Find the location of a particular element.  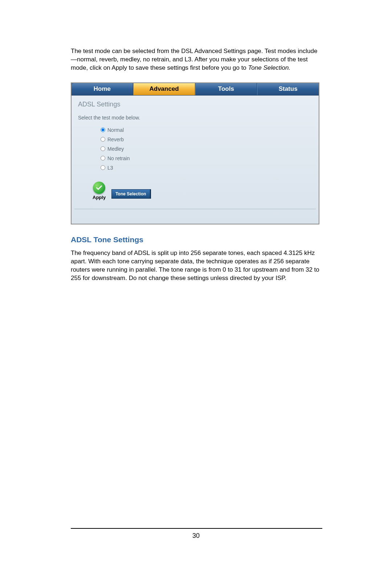

panel-title: ADSL Settings is located at coordinates (195, 105).